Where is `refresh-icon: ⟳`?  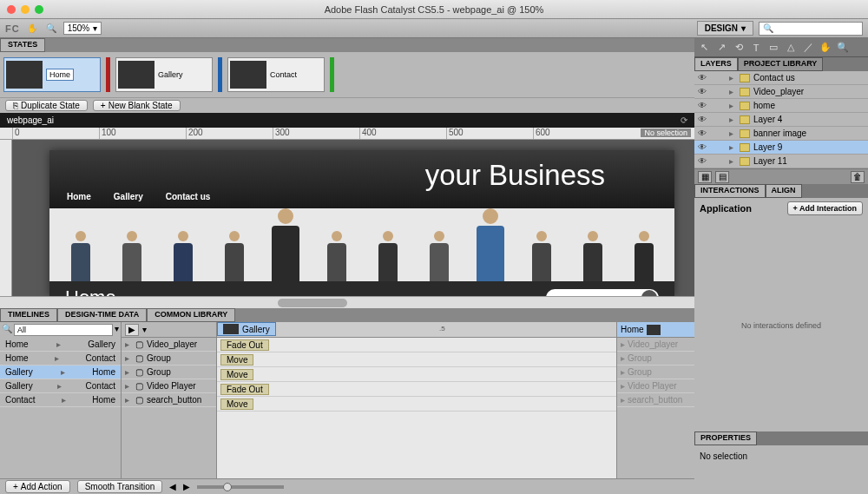
refresh-icon: ⟳ is located at coordinates (684, 120).